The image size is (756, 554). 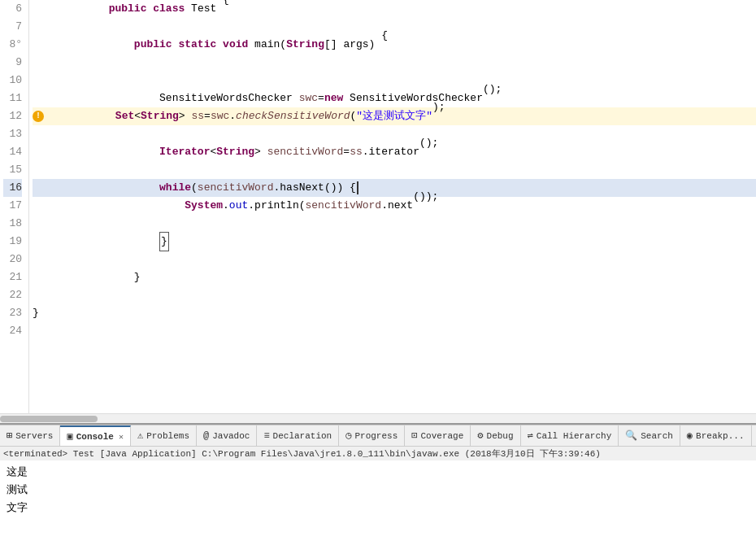 I want to click on tab-console-label: Console, so click(x=95, y=437).